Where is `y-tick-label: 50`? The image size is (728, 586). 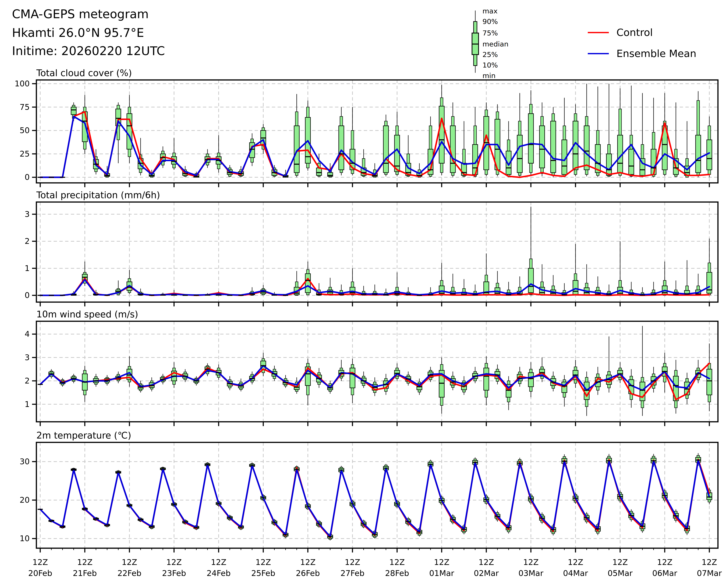 y-tick-label: 50 is located at coordinates (25, 130).